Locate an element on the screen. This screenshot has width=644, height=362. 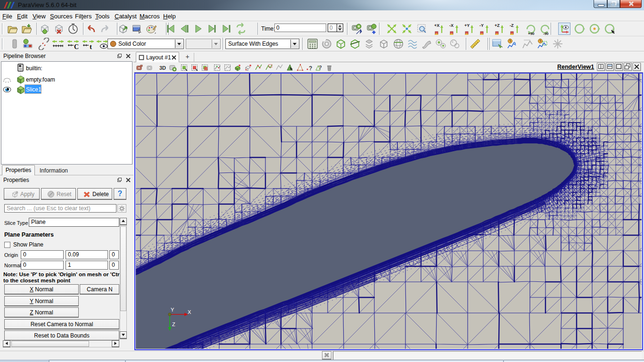
svg-text: X is located at coordinates (190, 312).